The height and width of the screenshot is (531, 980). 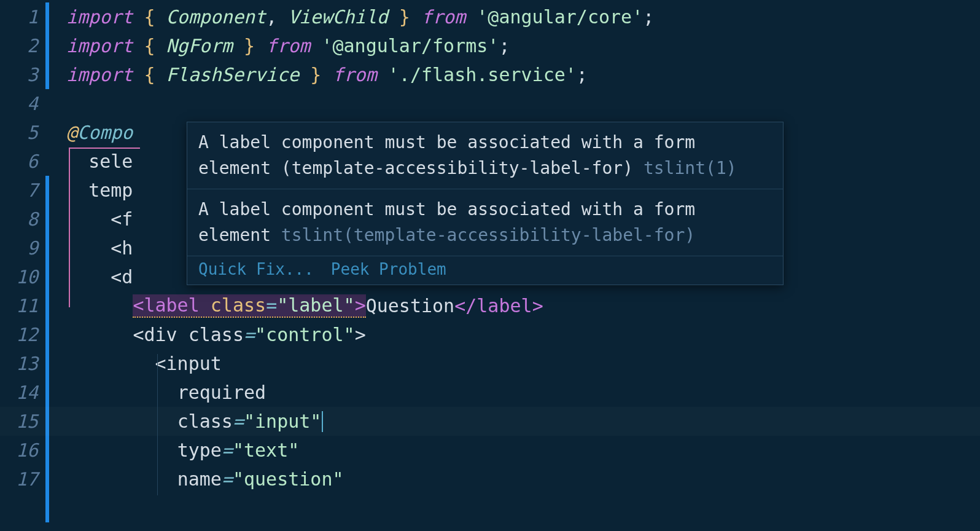 What do you see at coordinates (171, 305) in the screenshot?
I see `tag-open: <label` at bounding box center [171, 305].